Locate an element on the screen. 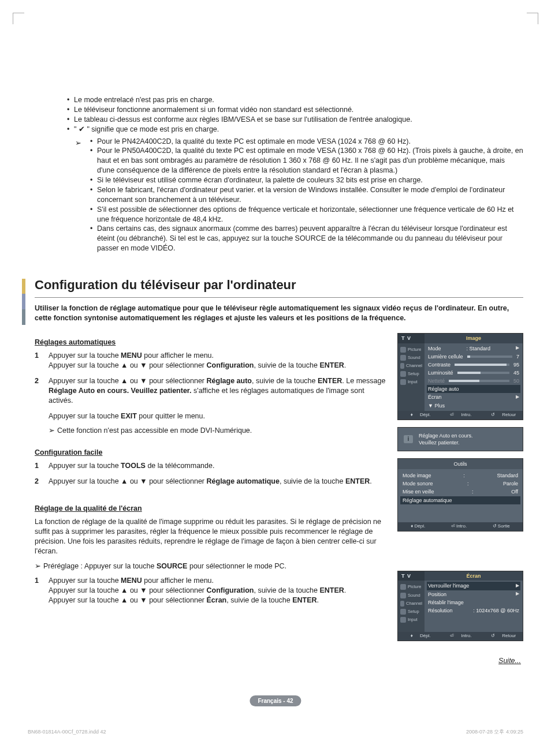  t: Mode is located at coordinates (434, 349).